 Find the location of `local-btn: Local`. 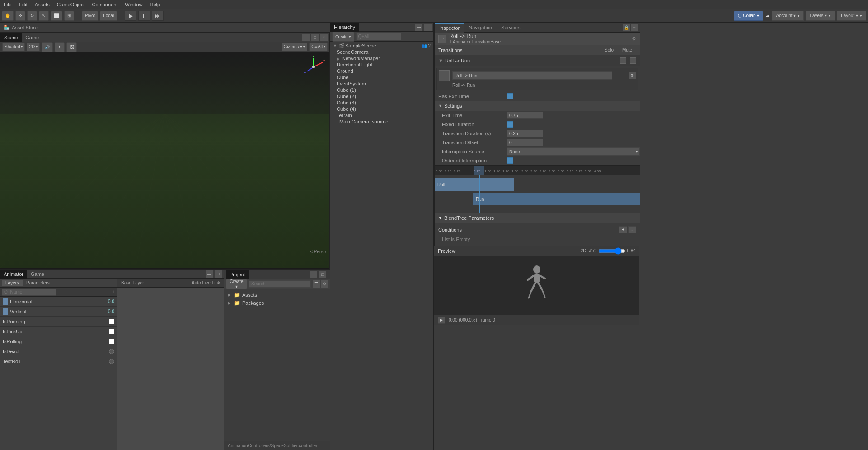

local-btn: Local is located at coordinates (108, 16).